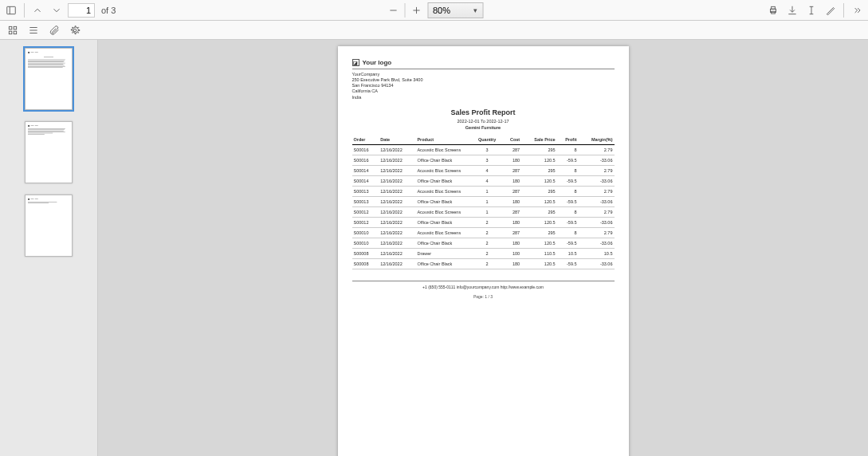 The height and width of the screenshot is (456, 868). What do you see at coordinates (483, 80) in the screenshot?
I see `address-line: 250 Executive Park Blvd, Suite 3400` at bounding box center [483, 80].